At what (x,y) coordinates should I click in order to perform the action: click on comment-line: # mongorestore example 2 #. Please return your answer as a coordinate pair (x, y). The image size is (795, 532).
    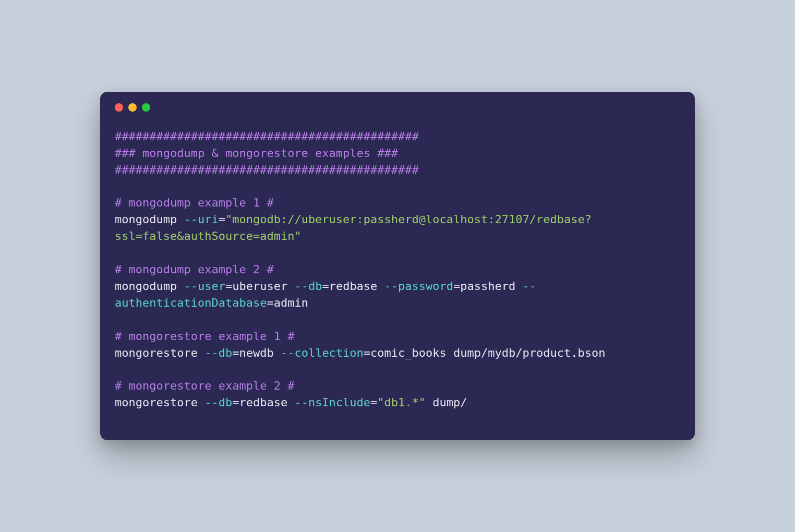
    Looking at the image, I should click on (204, 386).